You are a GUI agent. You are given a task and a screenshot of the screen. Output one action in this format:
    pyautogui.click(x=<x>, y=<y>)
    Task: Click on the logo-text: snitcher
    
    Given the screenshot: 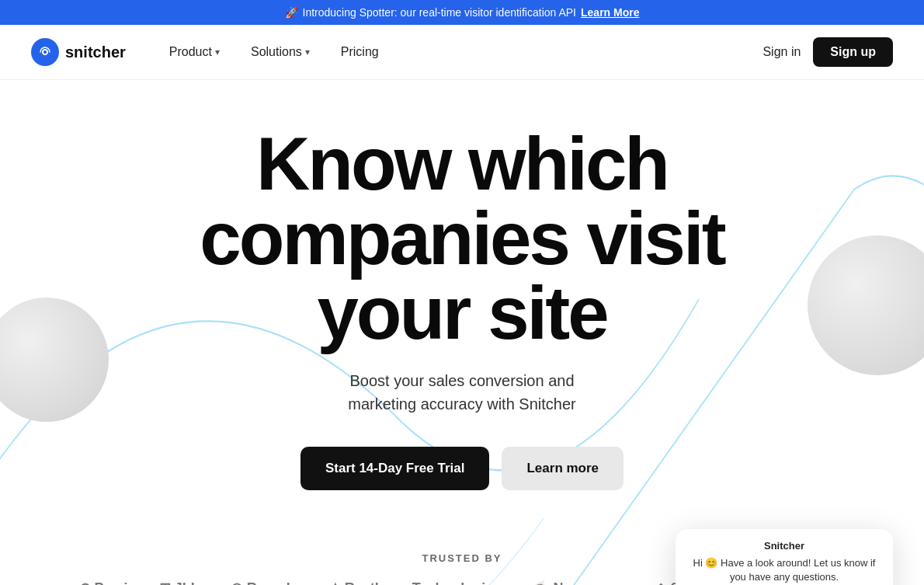 What is the action you would take?
    pyautogui.click(x=96, y=53)
    